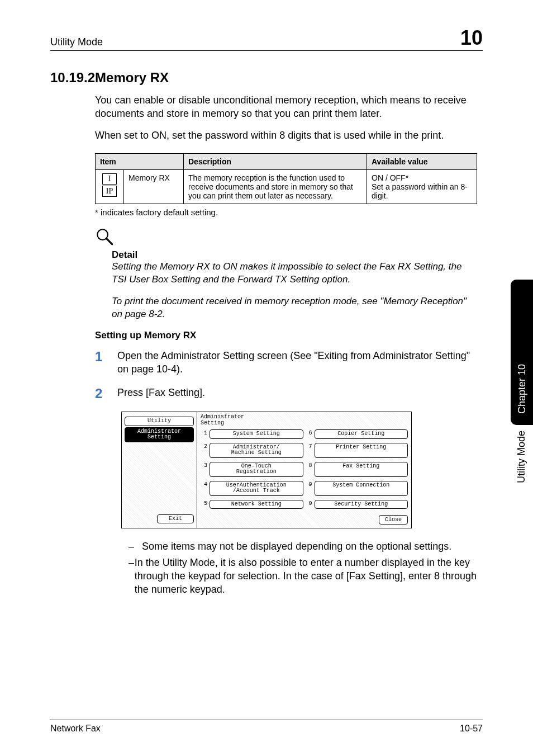 This screenshot has height=756, width=533. Describe the element at coordinates (304, 420) in the screenshot. I see `screenshot-title: Administrator Setting` at that location.